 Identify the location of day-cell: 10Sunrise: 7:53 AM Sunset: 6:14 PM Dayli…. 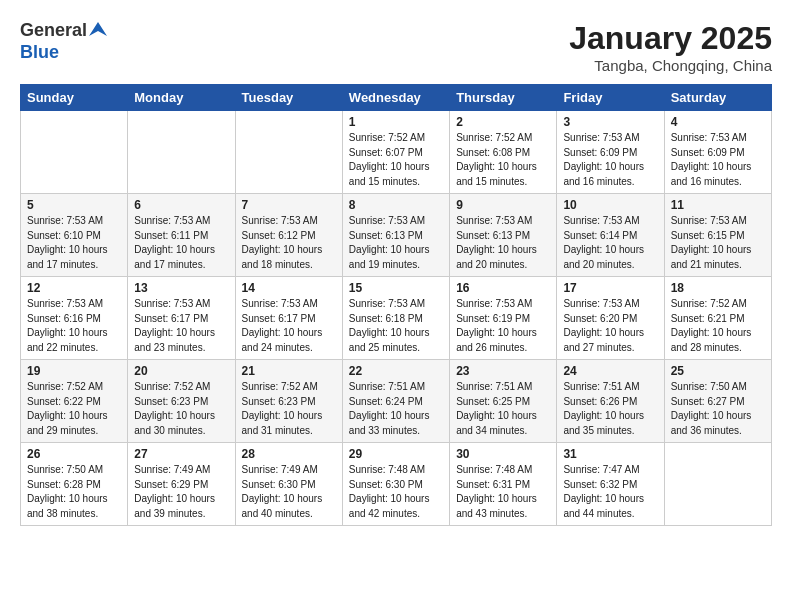
(610, 236).